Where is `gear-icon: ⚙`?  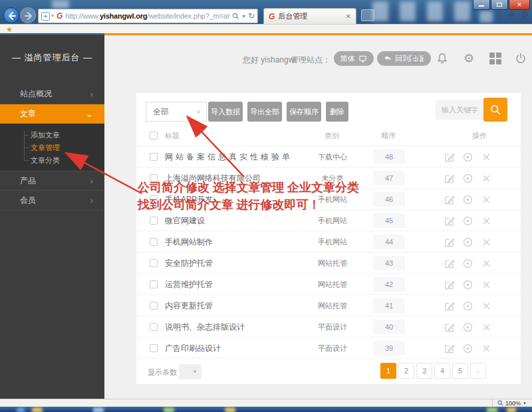
gear-icon: ⚙ is located at coordinates (469, 58).